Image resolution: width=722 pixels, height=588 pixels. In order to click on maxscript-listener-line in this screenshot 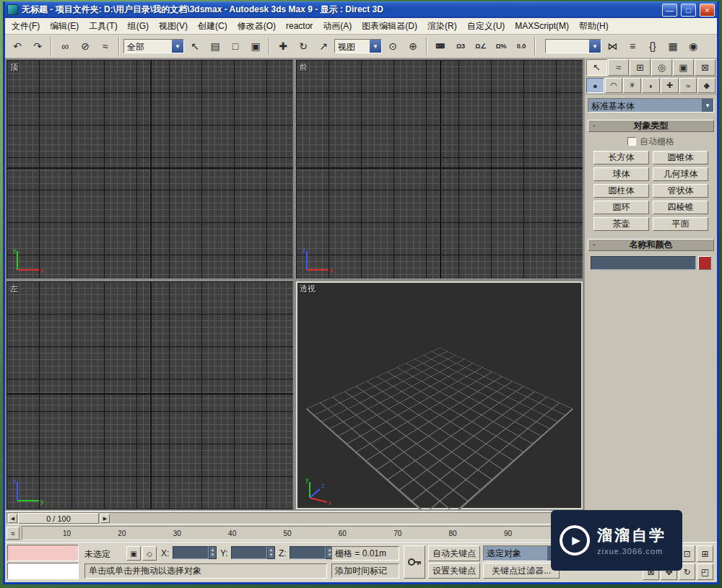, I will do `click(43, 571)`.